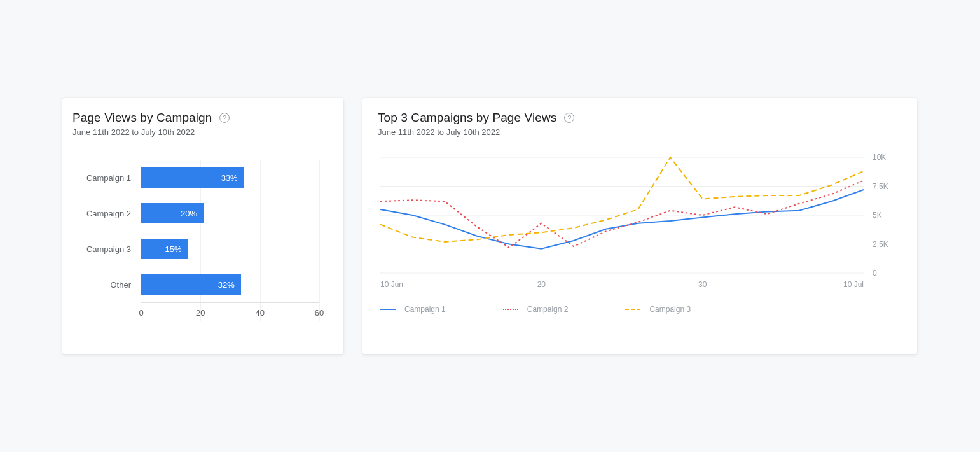  Describe the element at coordinates (107, 214) in the screenshot. I see `bar-category-label: Campaign 2` at that location.